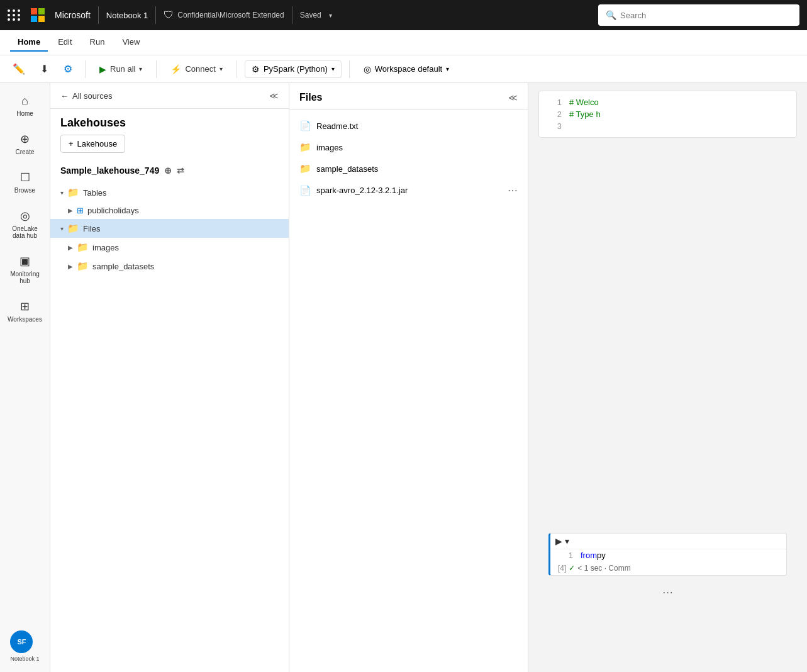  I want to click on divider3, so click(292, 15).